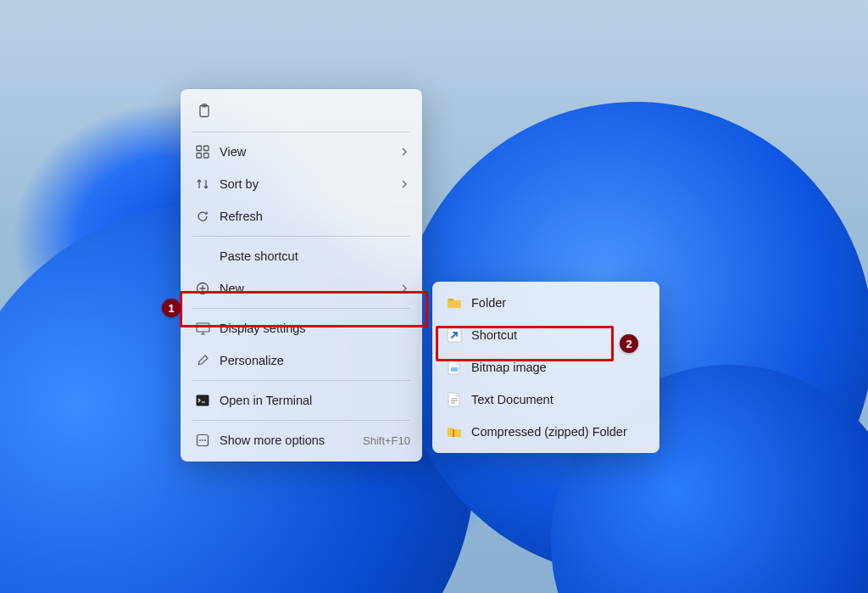  I want to click on menu-label: Personalize, so click(315, 361).